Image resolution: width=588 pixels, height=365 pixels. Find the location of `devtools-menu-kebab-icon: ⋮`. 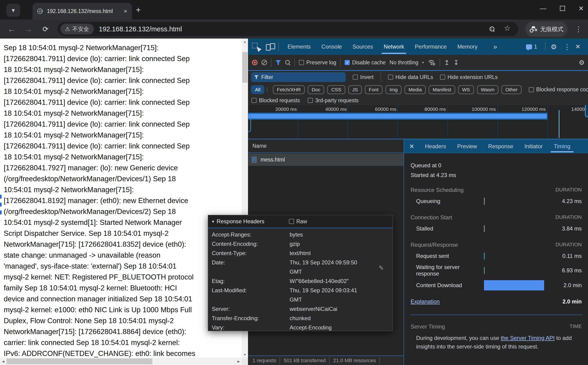

devtools-menu-kebab-icon: ⋮ is located at coordinates (567, 47).